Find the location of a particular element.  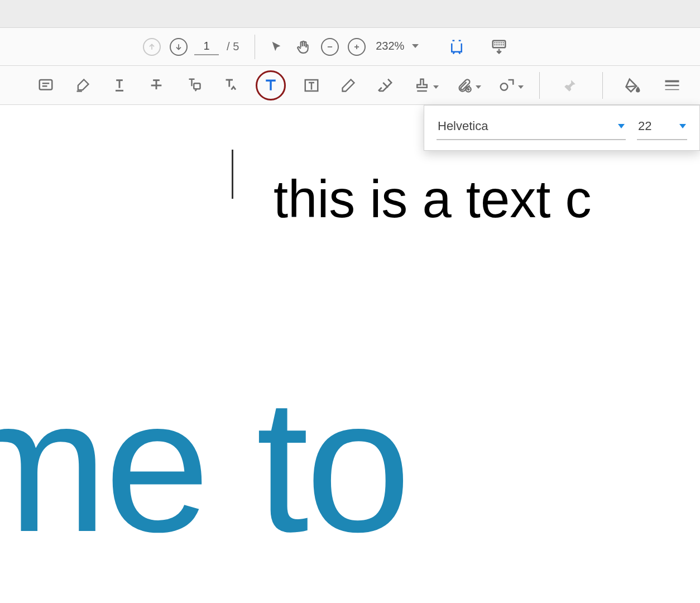

paperclip-plus-icon is located at coordinates (464, 85).